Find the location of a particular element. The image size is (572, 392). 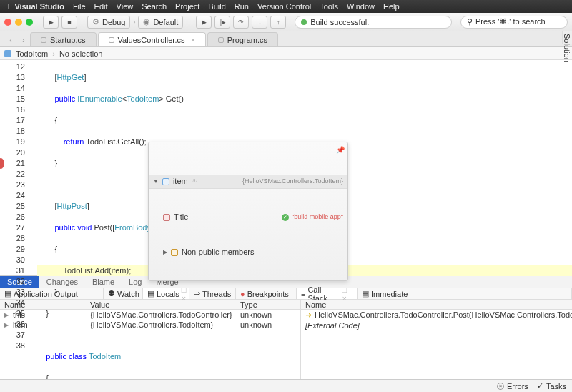

property-icon is located at coordinates (167, 217).